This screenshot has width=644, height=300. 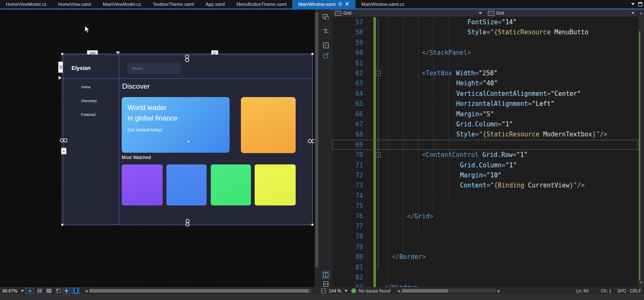 What do you see at coordinates (142, 185) in the screenshot?
I see `purple-tile` at bounding box center [142, 185].